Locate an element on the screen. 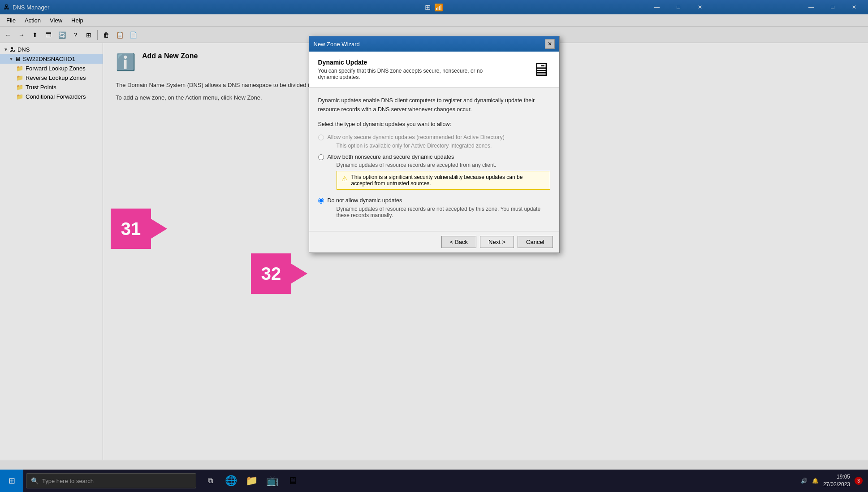 This screenshot has height=492, width=868. next-button: Next > is located at coordinates (497, 242).